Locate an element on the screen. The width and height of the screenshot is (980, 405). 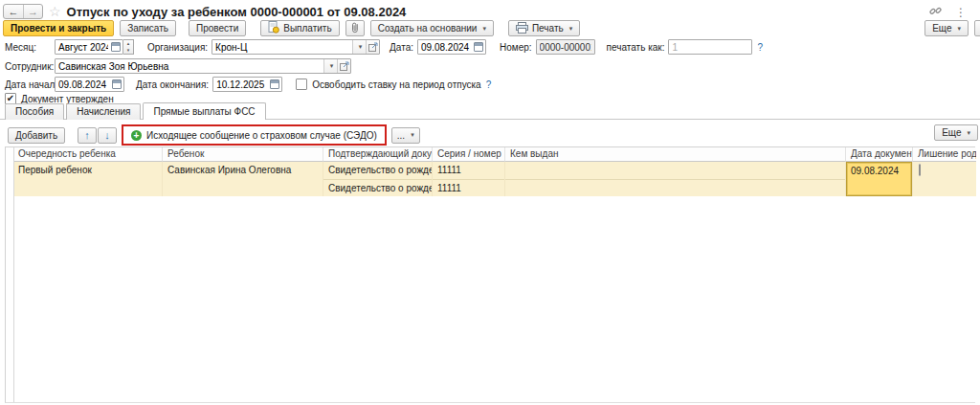
print-as-input is located at coordinates (710, 48).